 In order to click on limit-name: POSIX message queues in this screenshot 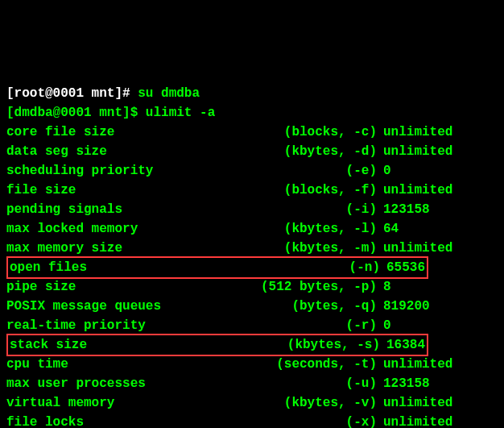, I will do `click(111, 306)`.